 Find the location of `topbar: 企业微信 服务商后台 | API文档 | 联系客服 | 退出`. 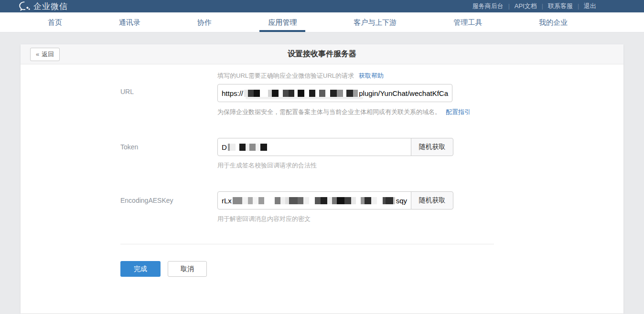

topbar: 企业微信 服务商后台 | API文档 | 联系客服 | 退出 is located at coordinates (322, 6).